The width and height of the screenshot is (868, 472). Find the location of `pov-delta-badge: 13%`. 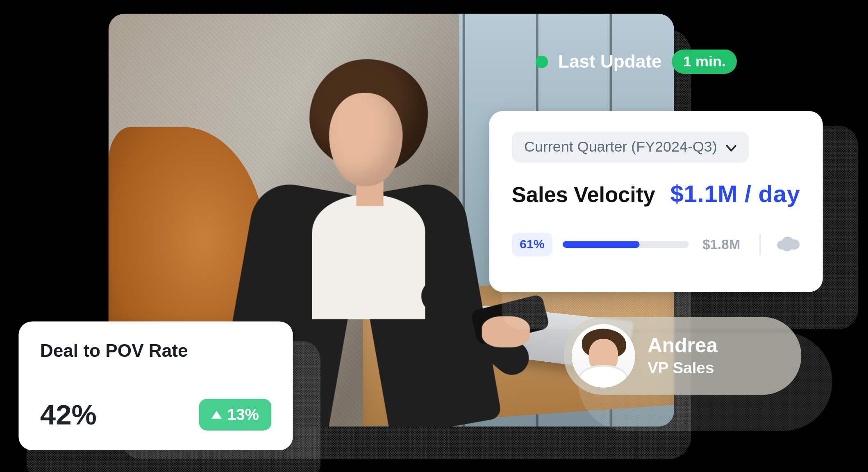

pov-delta-badge: 13% is located at coordinates (235, 415).